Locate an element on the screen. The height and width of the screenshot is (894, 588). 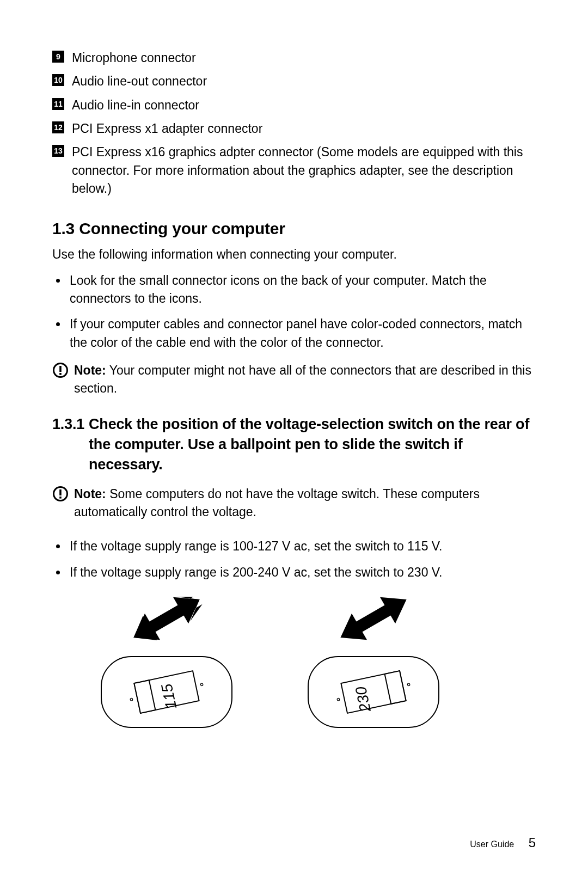
num-badge: 11 is located at coordinates (58, 104).